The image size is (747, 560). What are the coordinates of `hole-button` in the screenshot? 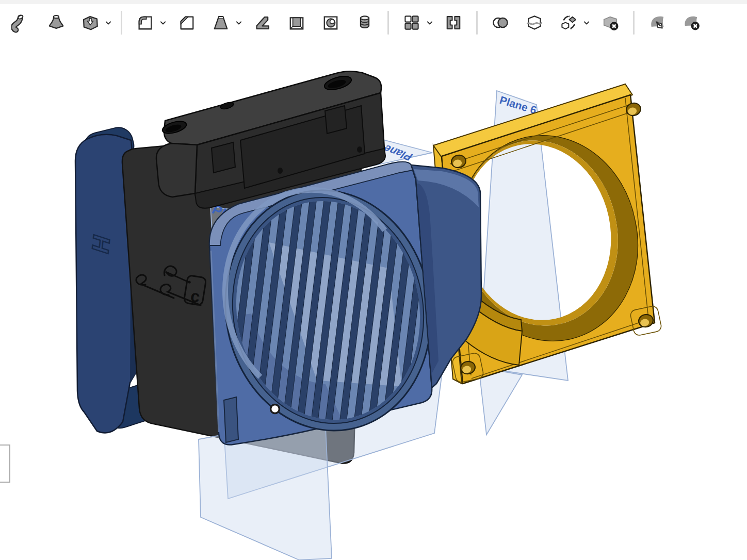 It's located at (331, 23).